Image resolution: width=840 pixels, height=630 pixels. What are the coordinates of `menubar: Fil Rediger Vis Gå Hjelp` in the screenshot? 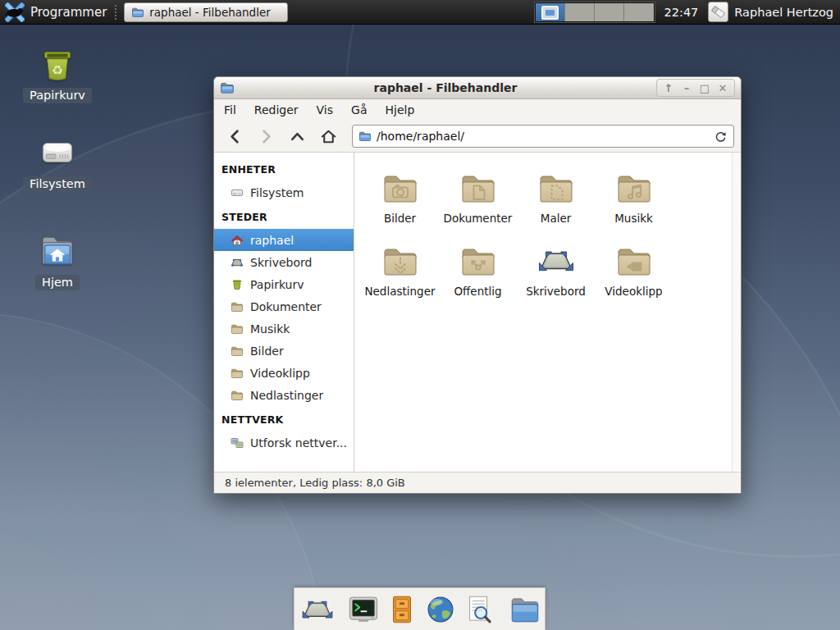 It's located at (477, 110).